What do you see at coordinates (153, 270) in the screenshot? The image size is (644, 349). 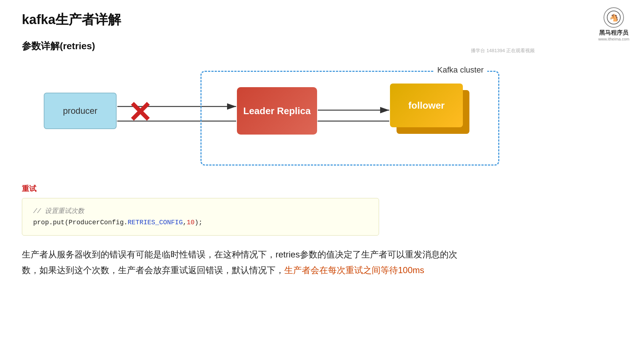 I see `description-line2: 数，如果达到这个次数，生产者会放弃重试返回错误，默认情况下，` at bounding box center [153, 270].